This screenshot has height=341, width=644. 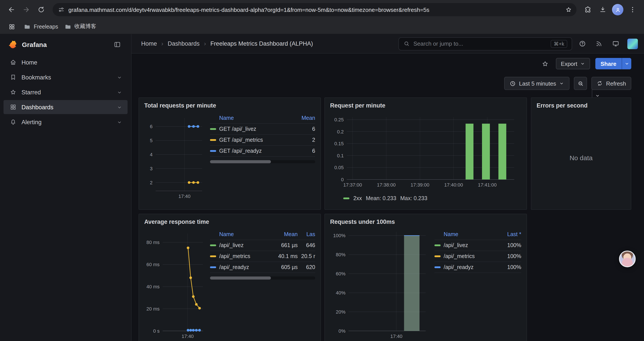 What do you see at coordinates (262, 140) in the screenshot?
I see `legend-row: GET /api/_metrics 2` at bounding box center [262, 140].